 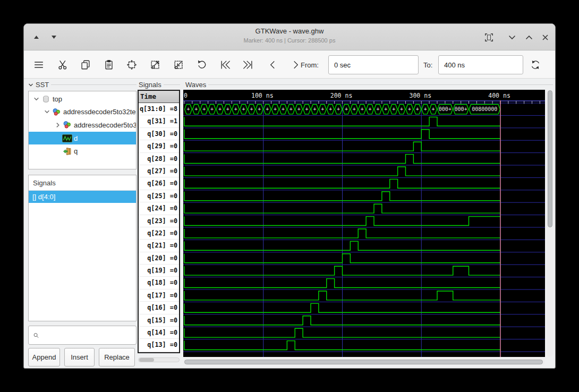 What do you see at coordinates (159, 271) in the screenshot?
I see `signal-name-row: q[19] =0` at bounding box center [159, 271].